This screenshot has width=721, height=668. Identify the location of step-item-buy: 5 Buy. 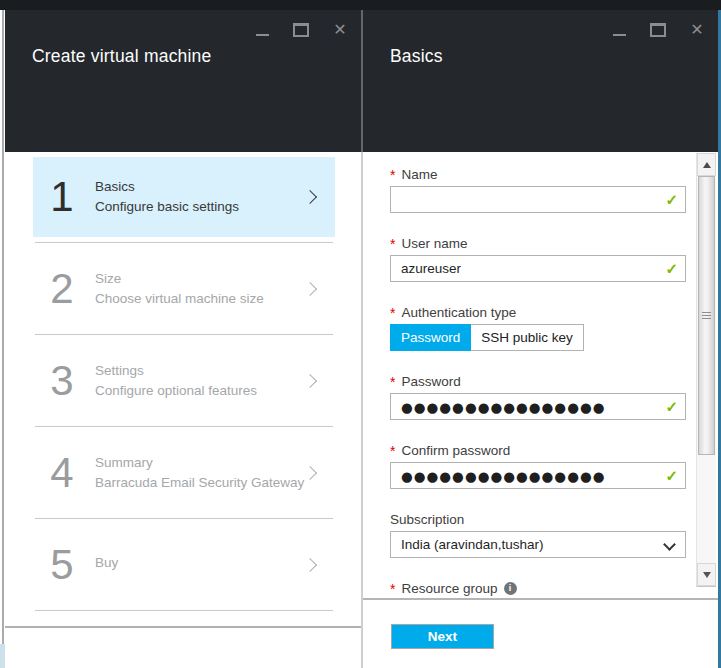
(184, 565).